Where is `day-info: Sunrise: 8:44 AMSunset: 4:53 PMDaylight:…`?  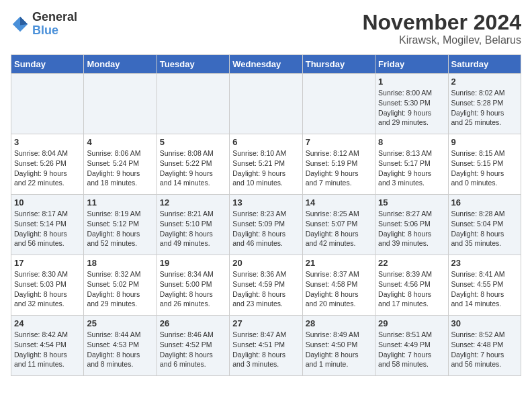
day-info: Sunrise: 8:44 AMSunset: 4:53 PMDaylight:… is located at coordinates (120, 349).